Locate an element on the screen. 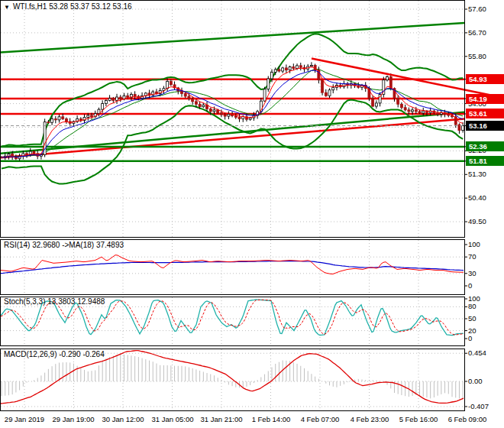  symbol-ohlc-label: WTI.fs,H1 53.28 53.37 53.12 53.16 is located at coordinates (73, 6).